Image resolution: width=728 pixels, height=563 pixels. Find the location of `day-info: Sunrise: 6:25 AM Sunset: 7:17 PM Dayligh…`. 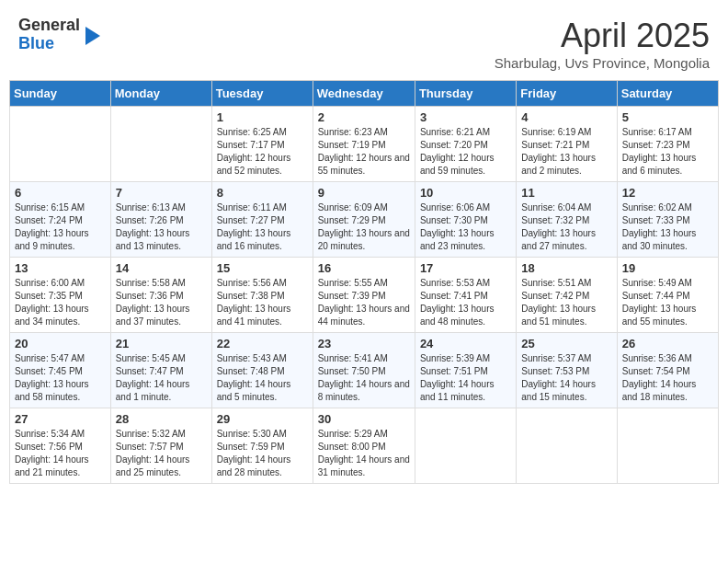

day-info: Sunrise: 6:25 AM Sunset: 7:17 PM Dayligh… is located at coordinates (263, 152).